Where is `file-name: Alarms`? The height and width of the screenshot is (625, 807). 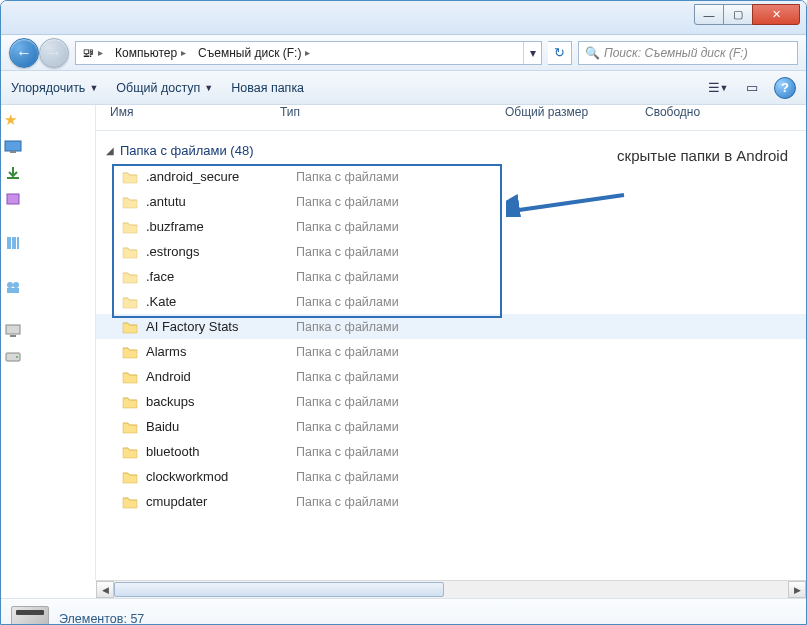 file-name: Alarms is located at coordinates (221, 352).